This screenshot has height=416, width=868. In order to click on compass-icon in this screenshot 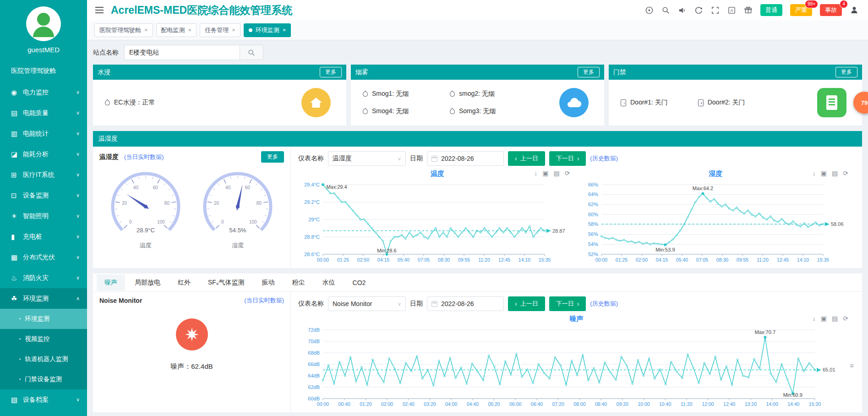, I will do `click(650, 10)`.